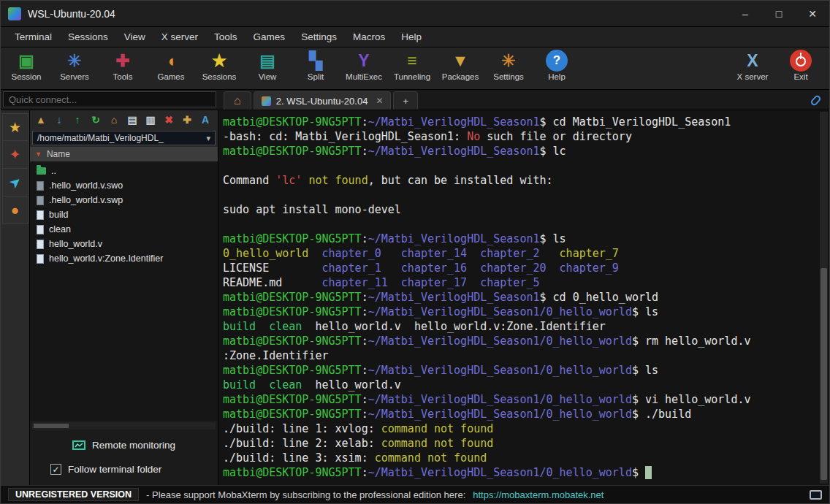 This screenshot has height=504, width=830. Describe the element at coordinates (415, 494) in the screenshot. I see `status-bar: UNREGISTERED VERSION - Please support Mo…` at that location.